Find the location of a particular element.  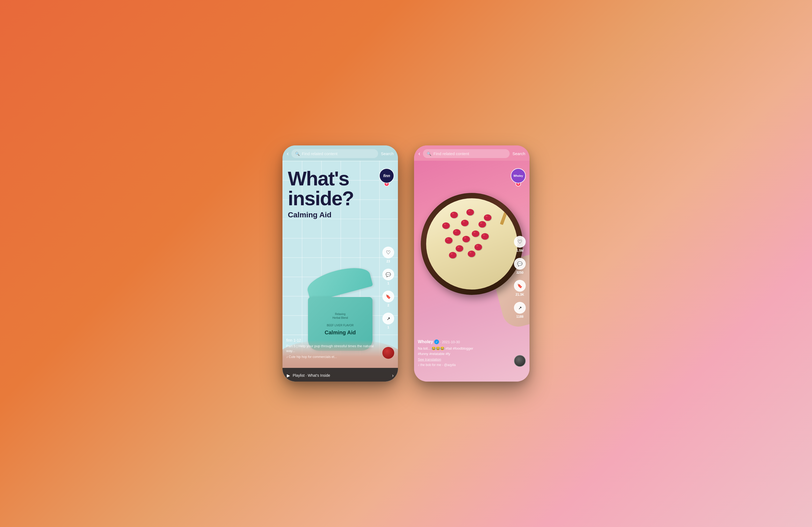

playlist-icon: ▶ is located at coordinates (289, 376).